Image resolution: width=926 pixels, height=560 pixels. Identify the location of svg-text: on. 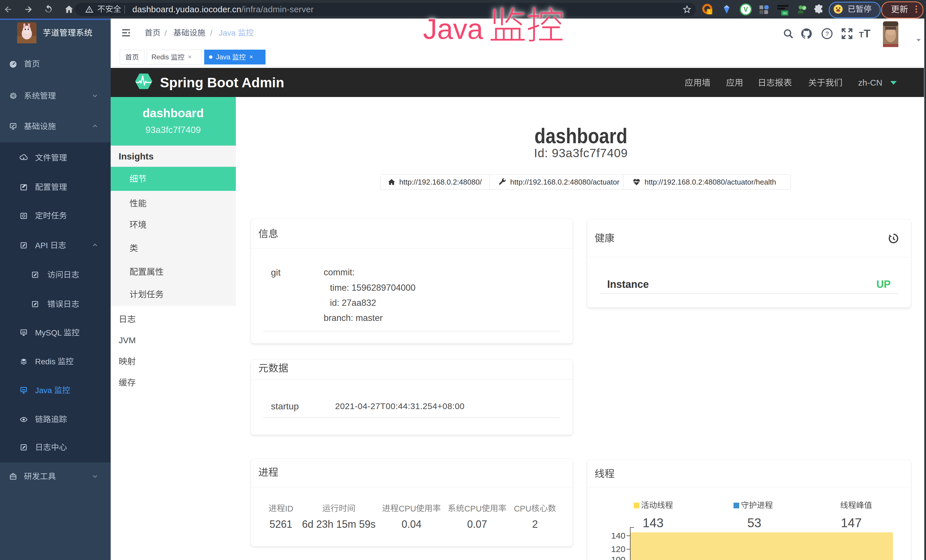
(785, 13).